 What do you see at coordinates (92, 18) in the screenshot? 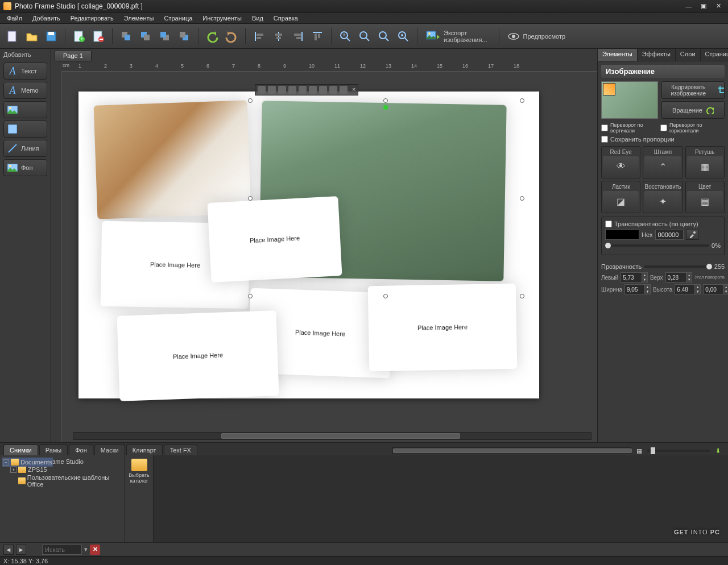
I see `menu-edit: Редактировать` at bounding box center [92, 18].